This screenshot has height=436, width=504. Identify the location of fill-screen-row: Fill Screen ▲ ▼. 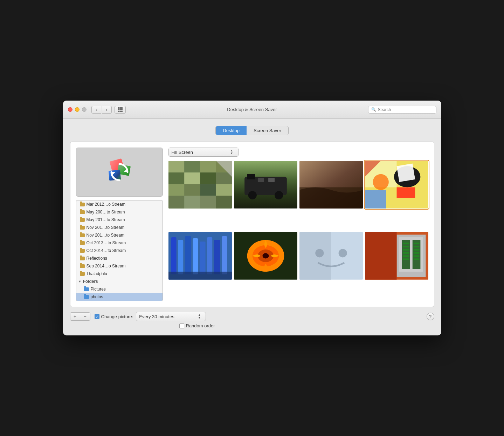
(298, 152).